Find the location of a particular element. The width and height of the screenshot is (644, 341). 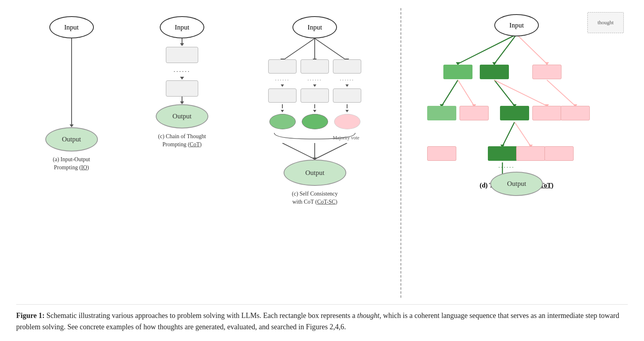

cot-caption: (c) Chain of ThoughtPrompting (CoT) is located at coordinates (182, 141).